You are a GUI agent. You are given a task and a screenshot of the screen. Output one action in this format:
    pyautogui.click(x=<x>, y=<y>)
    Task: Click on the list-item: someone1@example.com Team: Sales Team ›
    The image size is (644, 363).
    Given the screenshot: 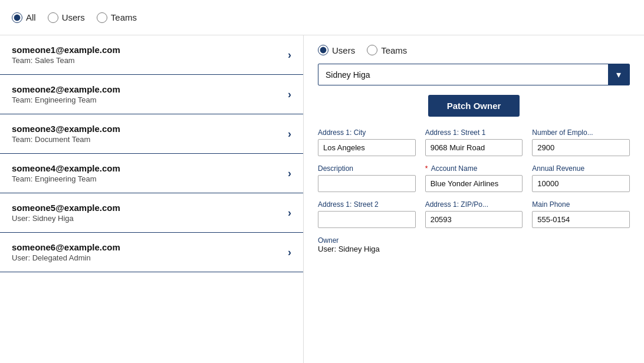 What is the action you would take?
    pyautogui.click(x=152, y=55)
    